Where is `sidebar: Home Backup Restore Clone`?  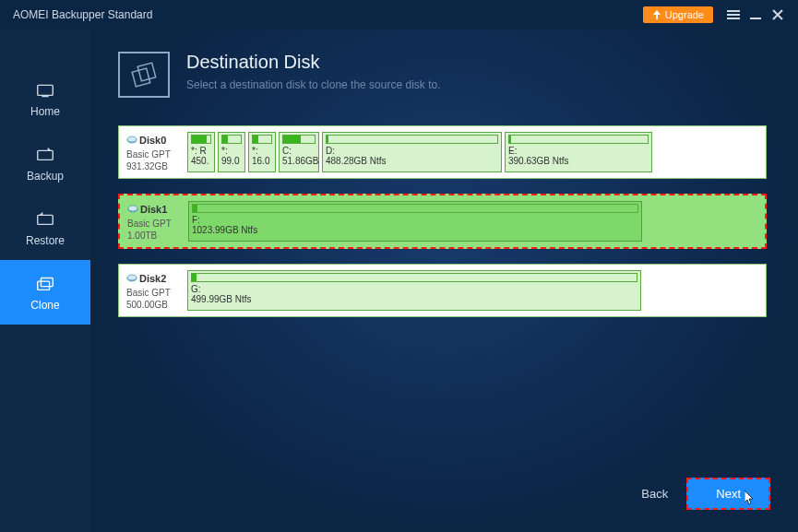
sidebar: Home Backup Restore Clone is located at coordinates (45, 280).